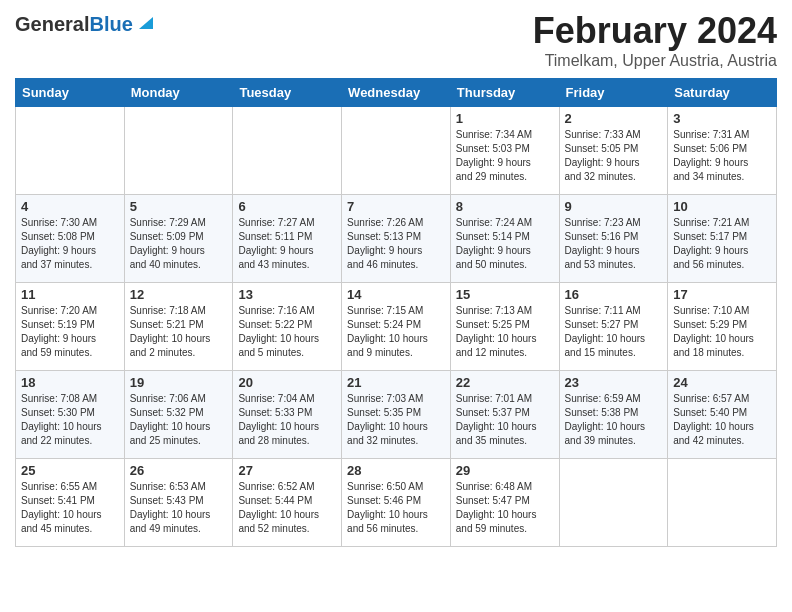  I want to click on day-info: Sunrise: 7:11 AM Sunset: 5:27 PM Dayligh…, so click(614, 332).